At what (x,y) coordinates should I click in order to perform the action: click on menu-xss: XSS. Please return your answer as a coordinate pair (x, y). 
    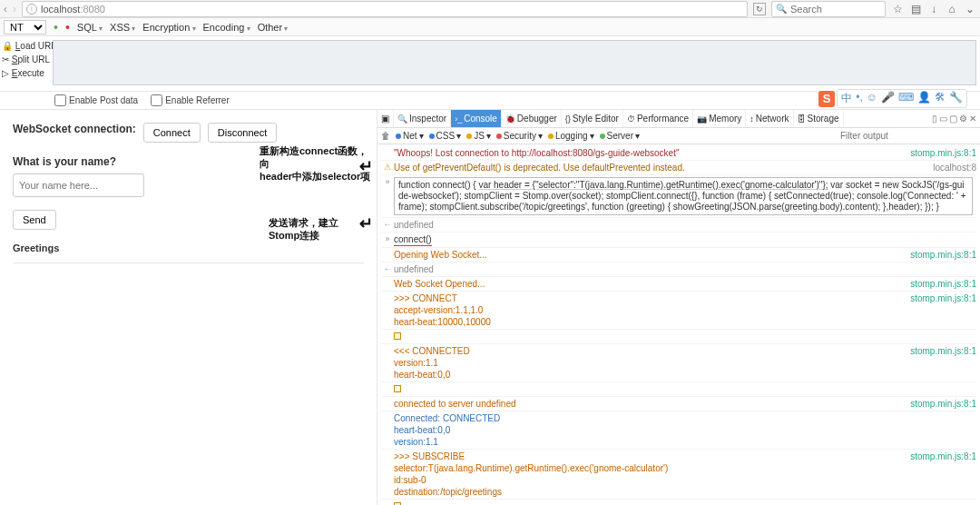
    Looking at the image, I should click on (122, 27).